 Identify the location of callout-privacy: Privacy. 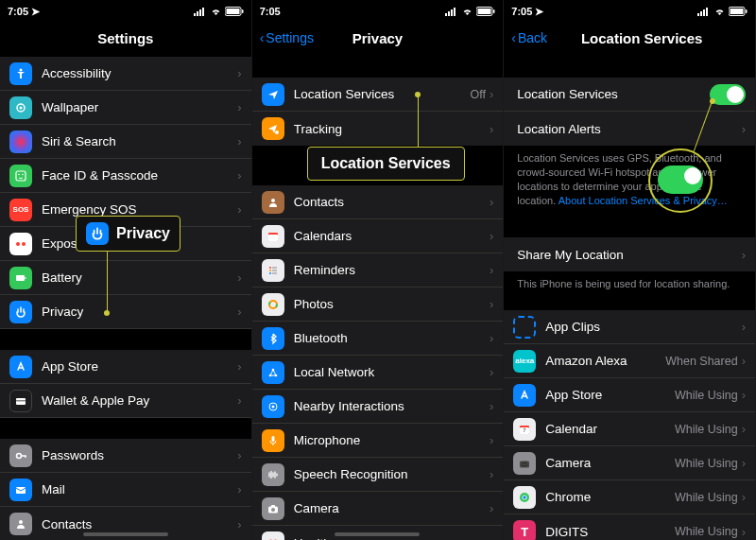
(129, 234).